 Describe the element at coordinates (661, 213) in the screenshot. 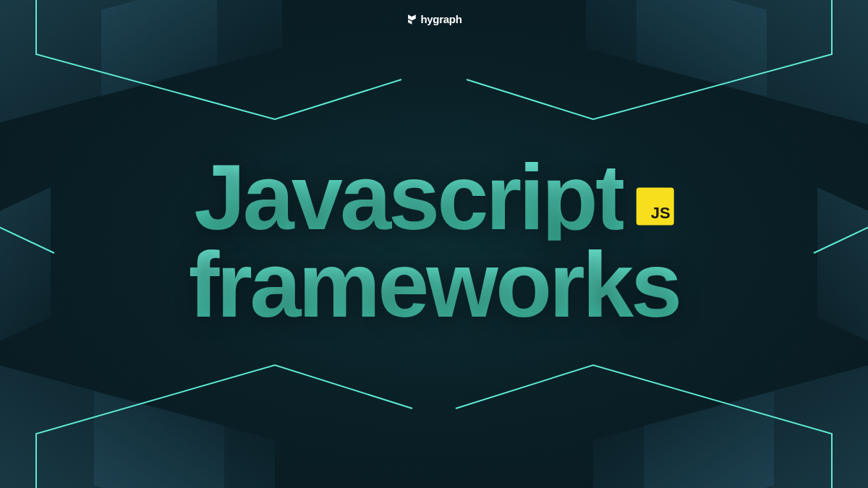

I see `badge-label: JS` at that location.